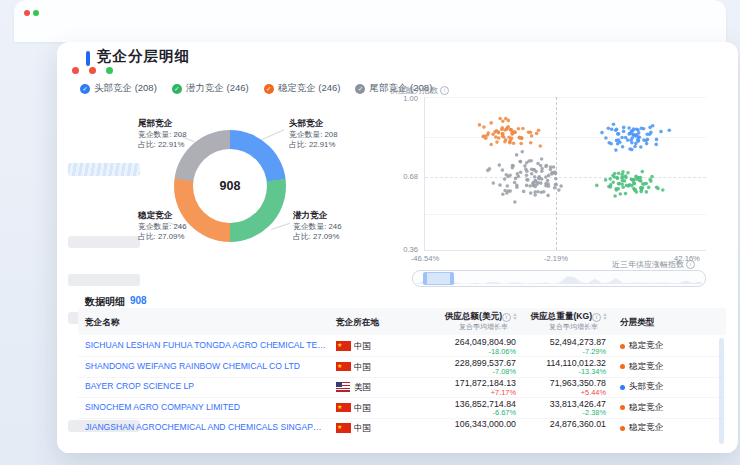 The height and width of the screenshot is (465, 740). Describe the element at coordinates (438, 278) in the screenshot. I see `slider-selection` at that location.